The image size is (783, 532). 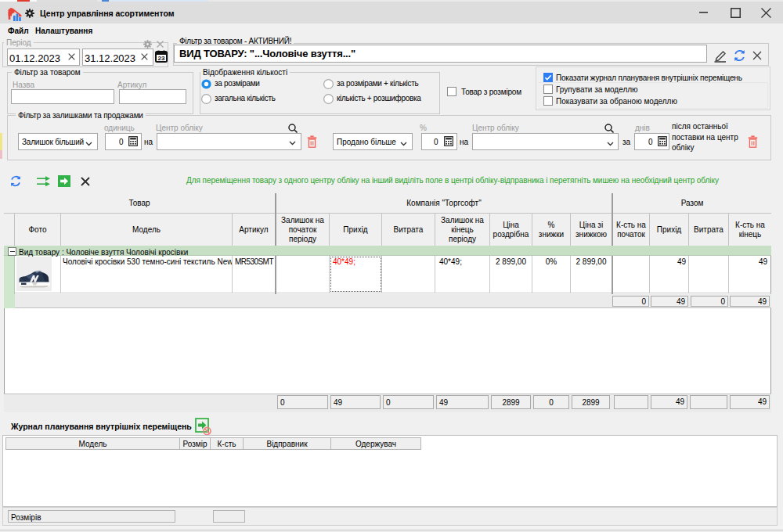 What do you see at coordinates (161, 58) in the screenshot?
I see `svg-text: 23` at bounding box center [161, 58].